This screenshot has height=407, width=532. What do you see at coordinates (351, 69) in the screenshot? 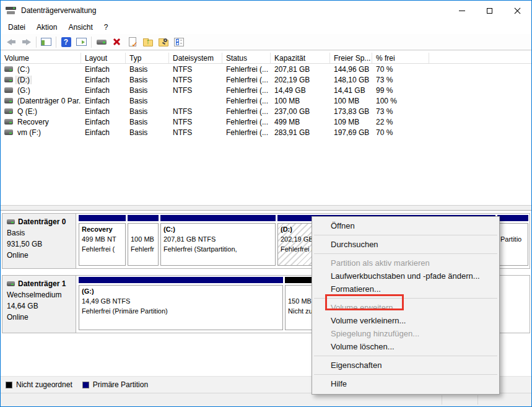
I see `table-cell: 144,96 GB` at bounding box center [351, 69].